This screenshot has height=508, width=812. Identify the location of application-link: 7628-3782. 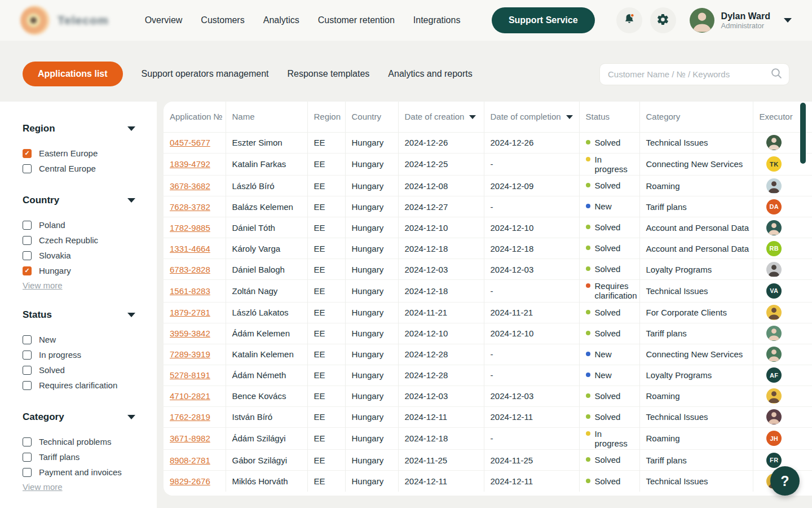
(190, 207).